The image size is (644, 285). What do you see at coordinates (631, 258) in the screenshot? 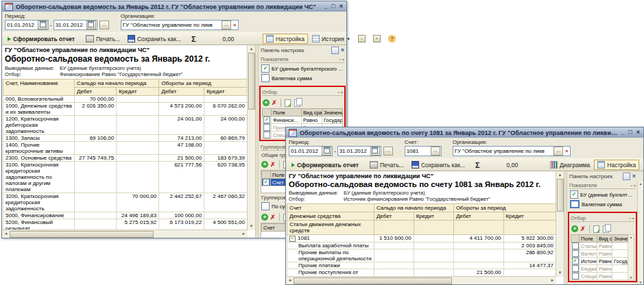
I see `filter-v-scrollbar: ▲ ▼` at bounding box center [631, 258].